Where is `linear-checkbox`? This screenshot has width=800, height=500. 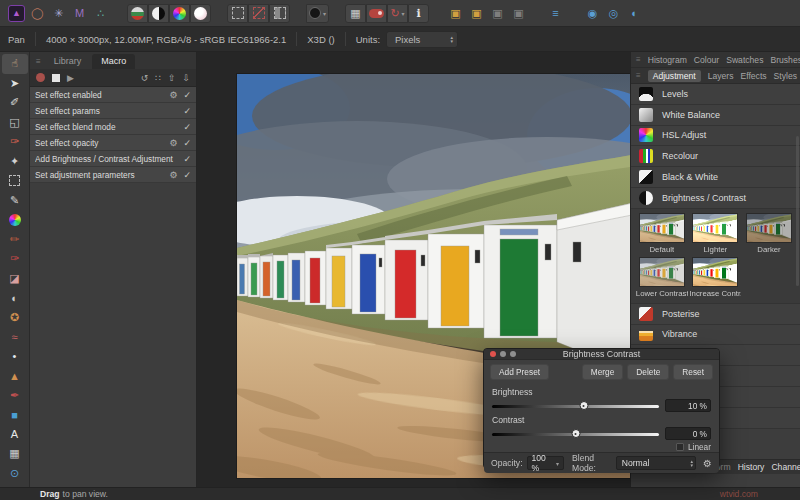
linear-checkbox is located at coordinates (680, 447).